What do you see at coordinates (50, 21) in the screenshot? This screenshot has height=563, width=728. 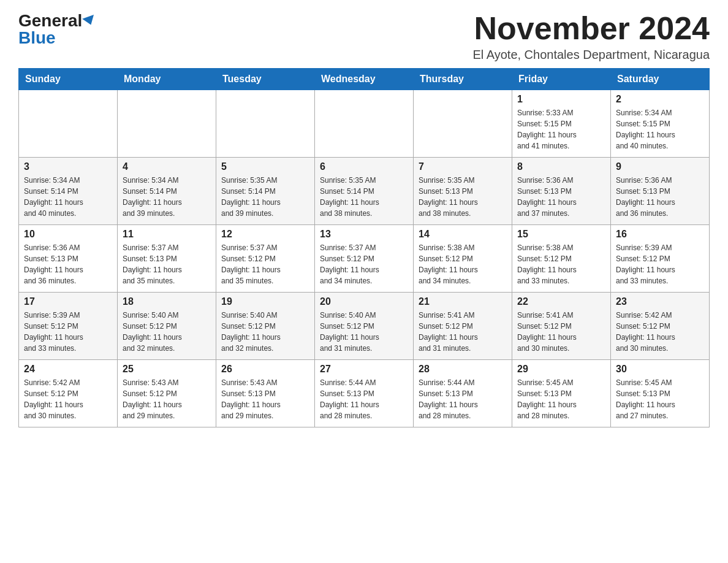 I see `logo-general-text: General` at bounding box center [50, 21].